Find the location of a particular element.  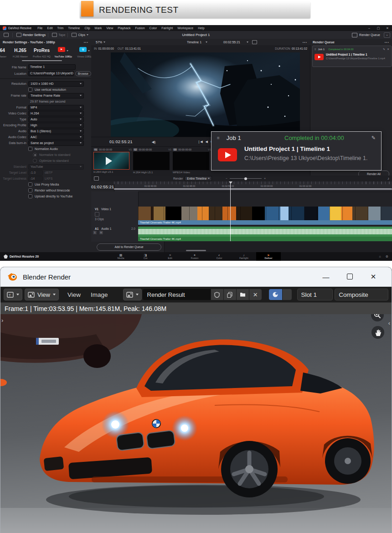

location-input: C:\Users\Prestige 13 Ukiyoe\Desktop is located at coordinates (51, 73).